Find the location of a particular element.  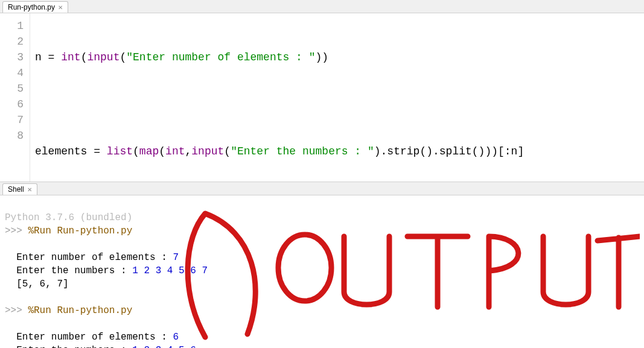

code-line is located at coordinates (337, 104).